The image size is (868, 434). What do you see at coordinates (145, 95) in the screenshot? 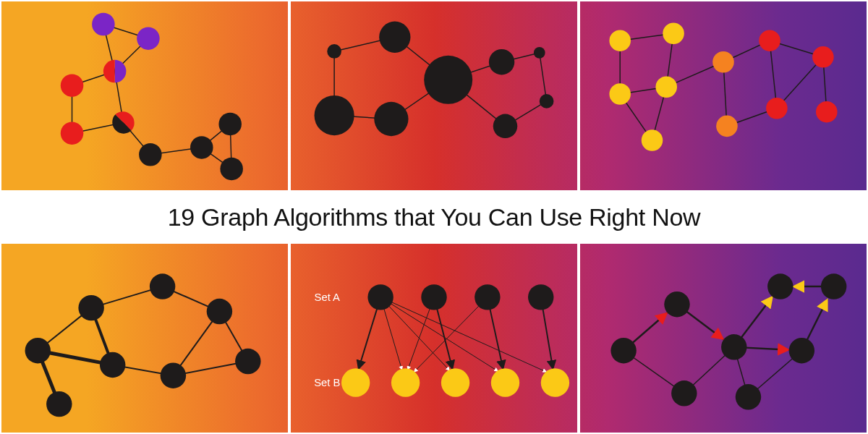
I see `panel-community-coloring` at bounding box center [145, 95].